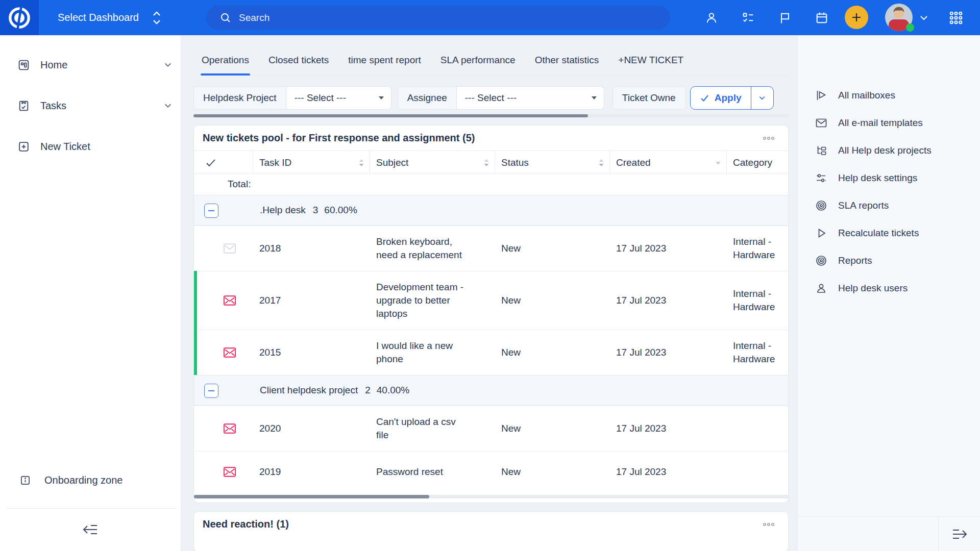 Image resolution: width=980 pixels, height=551 pixels. I want to click on dashboard-tabs: Operations Closed tickets time spent rep…, so click(491, 55).